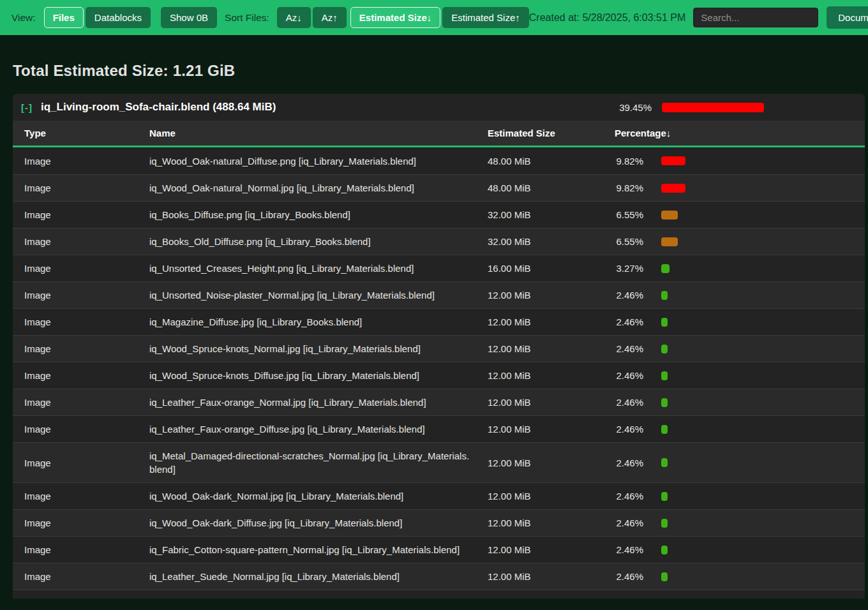 The height and width of the screenshot is (610, 868). Describe the element at coordinates (318, 188) in the screenshot. I see `name-cell: iq_Wood_Oak-natural_Normal.jpg [iq_Libra…` at that location.